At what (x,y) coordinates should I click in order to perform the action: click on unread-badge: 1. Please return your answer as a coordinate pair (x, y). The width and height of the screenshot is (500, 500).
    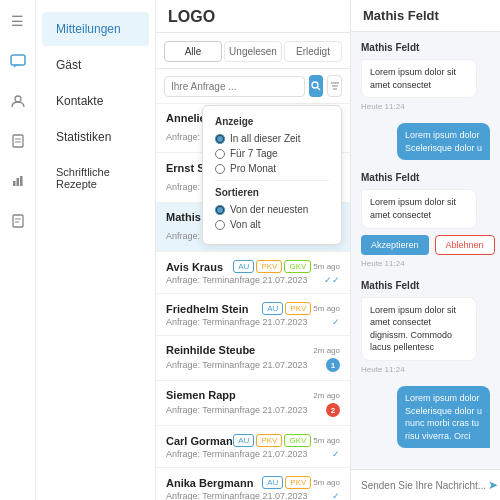
    Looking at the image, I should click on (333, 365).